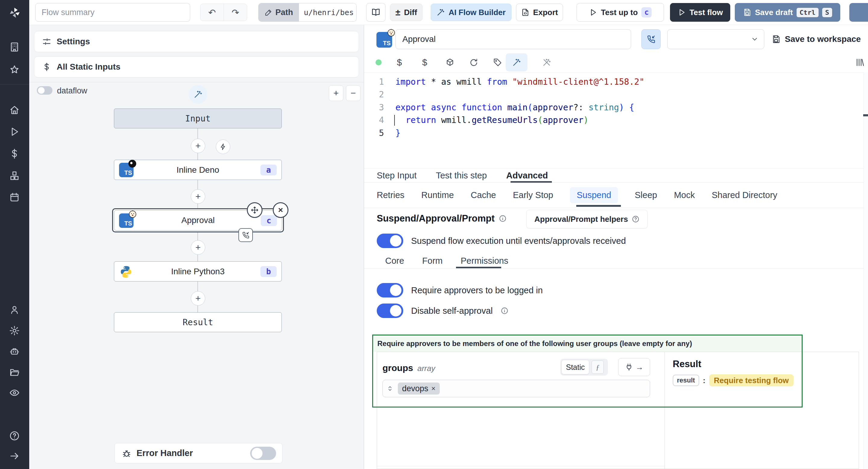 Image resolution: width=868 pixels, height=469 pixels. I want to click on error-handler-card: Error Handler, so click(198, 453).